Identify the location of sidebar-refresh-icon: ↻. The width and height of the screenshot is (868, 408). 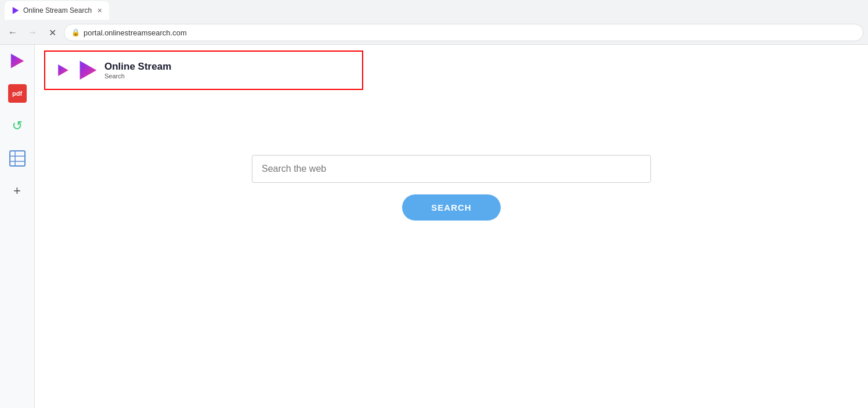
(17, 126).